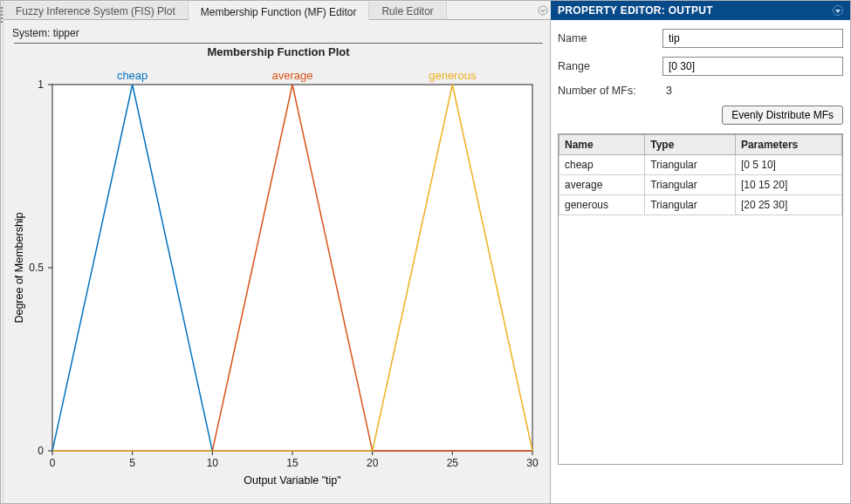 This screenshot has width=851, height=504. What do you see at coordinates (788, 185) in the screenshot?
I see `mf-cell-params: [10 15 20]` at bounding box center [788, 185].